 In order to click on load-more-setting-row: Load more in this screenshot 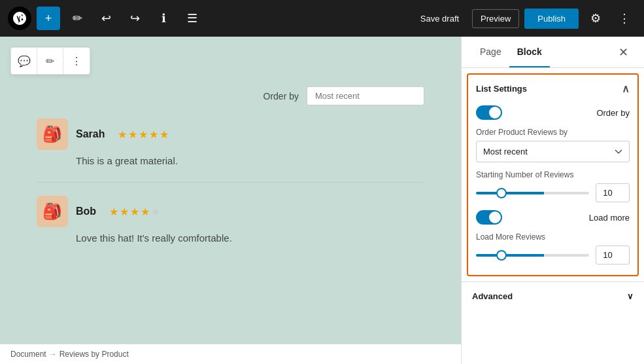, I will do `click(553, 217)`.